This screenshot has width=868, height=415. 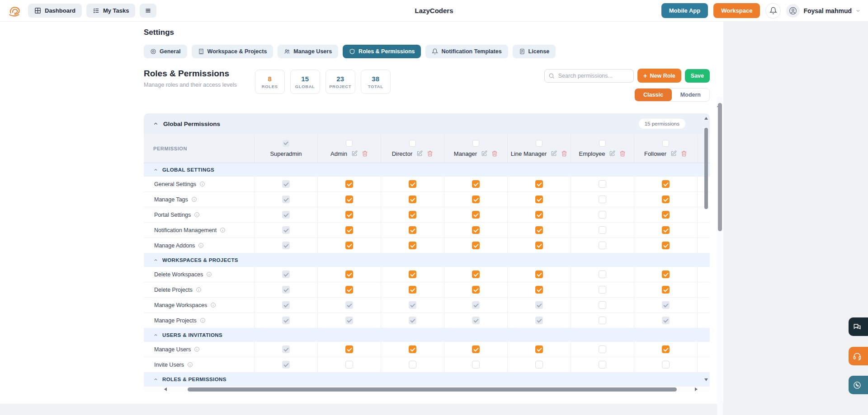 I want to click on app-logo-icon, so click(x=15, y=11).